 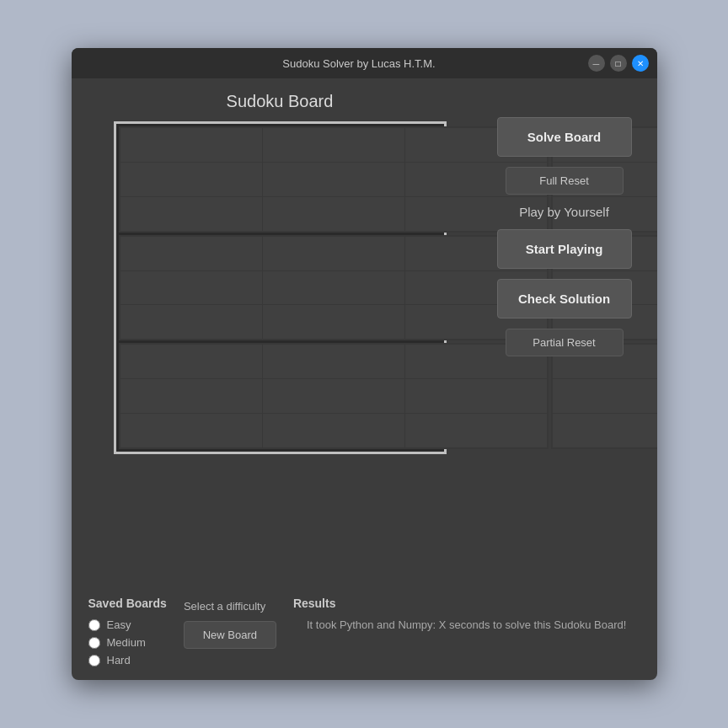 I want to click on results-section: Results It took Python and Numpy: X seco…, so click(x=467, y=632).